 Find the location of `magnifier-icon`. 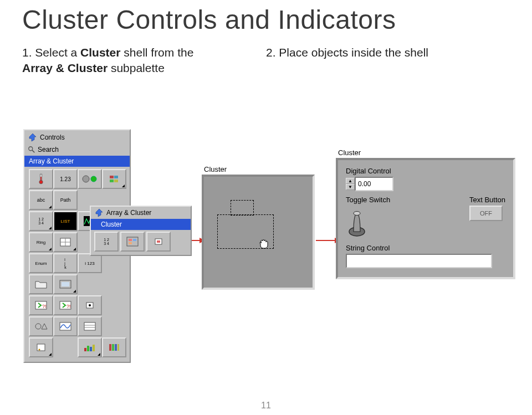

magnifier-icon is located at coordinates (32, 150).